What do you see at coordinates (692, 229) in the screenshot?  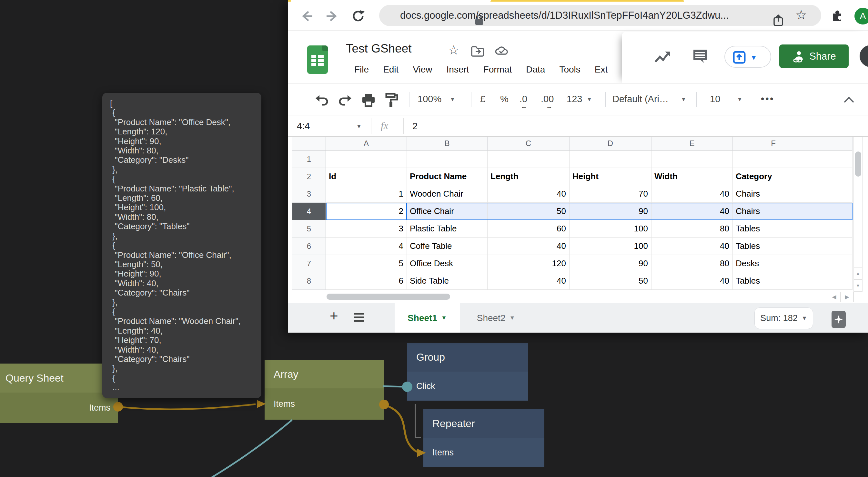 I see `cell-E5: 80` at bounding box center [692, 229].